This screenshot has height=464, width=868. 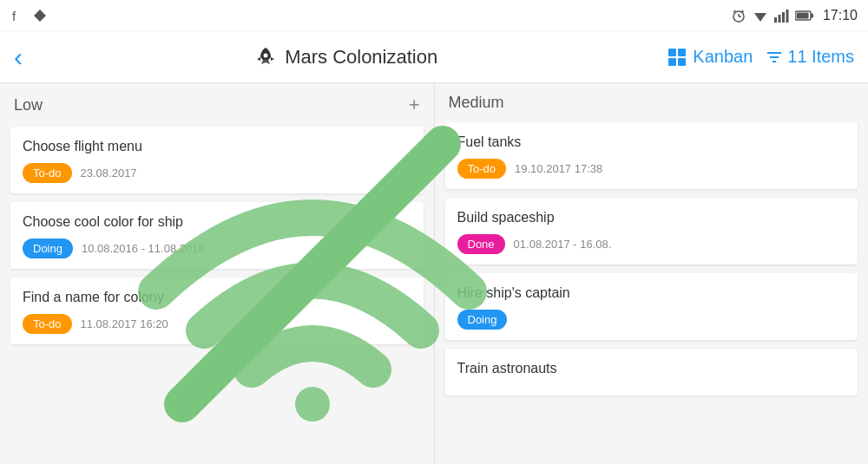 What do you see at coordinates (217, 324) in the screenshot?
I see `card-meta: To-do11.08.2017 16:20` at bounding box center [217, 324].